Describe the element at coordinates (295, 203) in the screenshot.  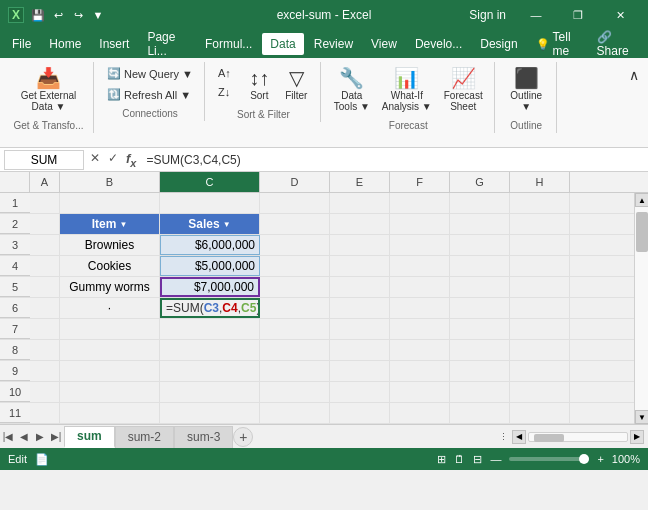
I see `cell-d1` at that location.